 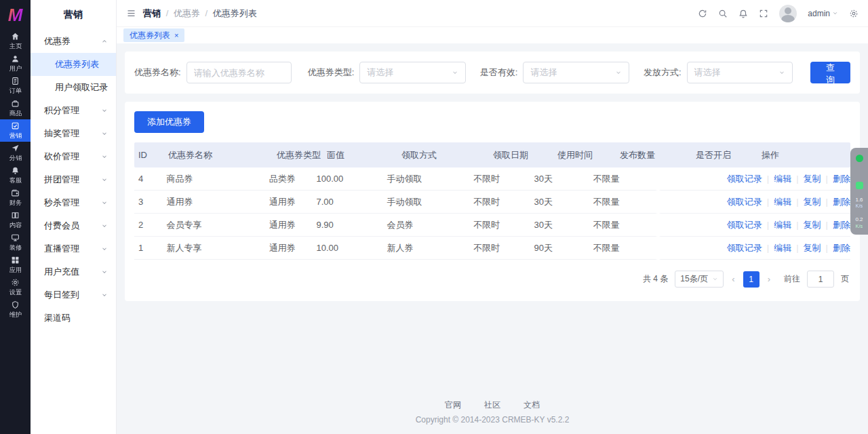 I want to click on app-logo: M, so click(x=15, y=15).